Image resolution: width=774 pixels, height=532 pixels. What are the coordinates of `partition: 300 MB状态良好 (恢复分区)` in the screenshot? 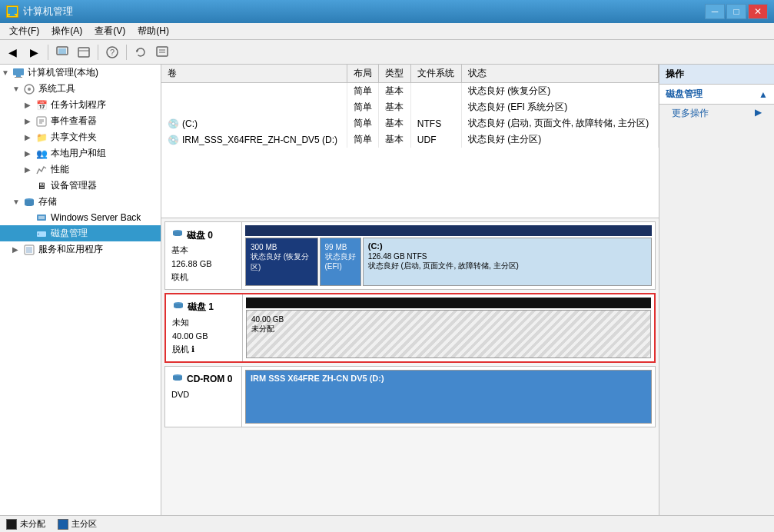 It's located at (281, 261).